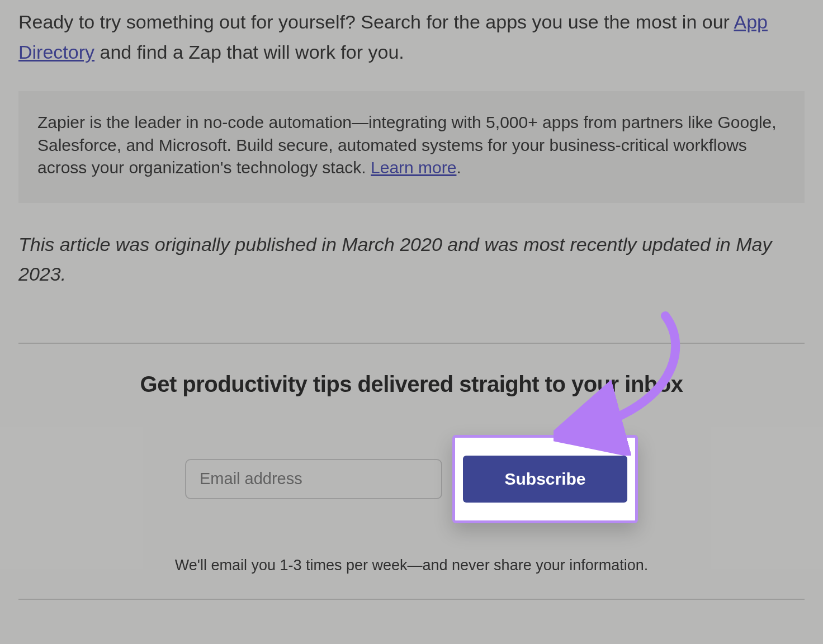  What do you see at coordinates (545, 479) in the screenshot?
I see `subscribe-highlight-box: Subscribe` at bounding box center [545, 479].